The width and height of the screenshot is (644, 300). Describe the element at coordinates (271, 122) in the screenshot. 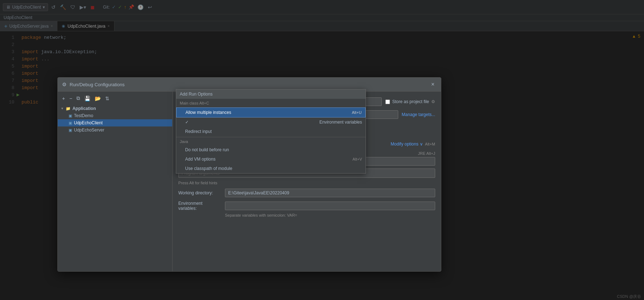

I see `dropdown-env-vars: Environment variables` at that location.